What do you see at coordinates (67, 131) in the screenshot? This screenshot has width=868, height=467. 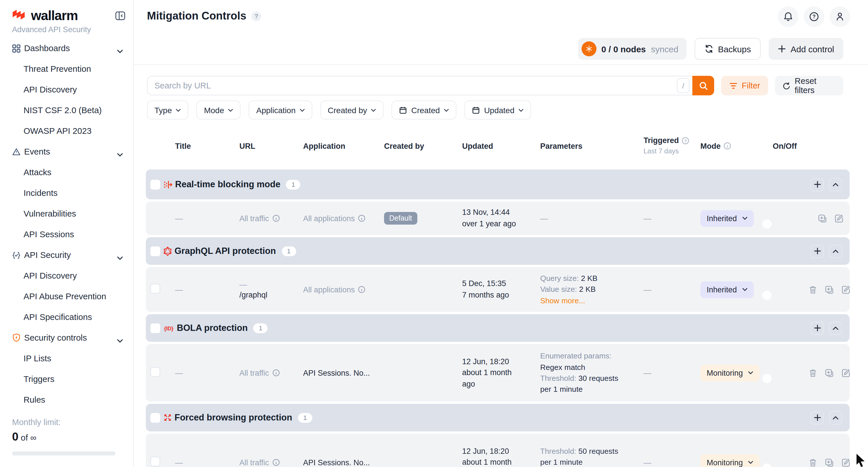 I see `sidebar-item-owasp-api: OWASP API 2023` at bounding box center [67, 131].